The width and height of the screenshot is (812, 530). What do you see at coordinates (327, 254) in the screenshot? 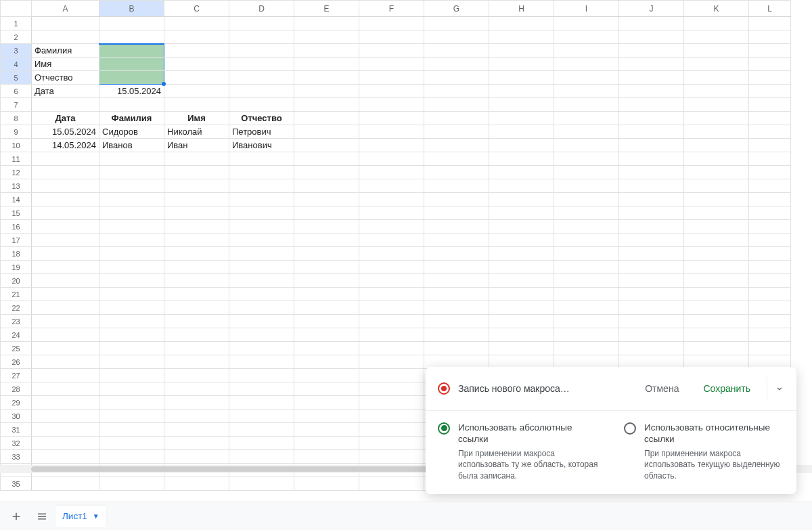
I see `cell-E18` at bounding box center [327, 254].